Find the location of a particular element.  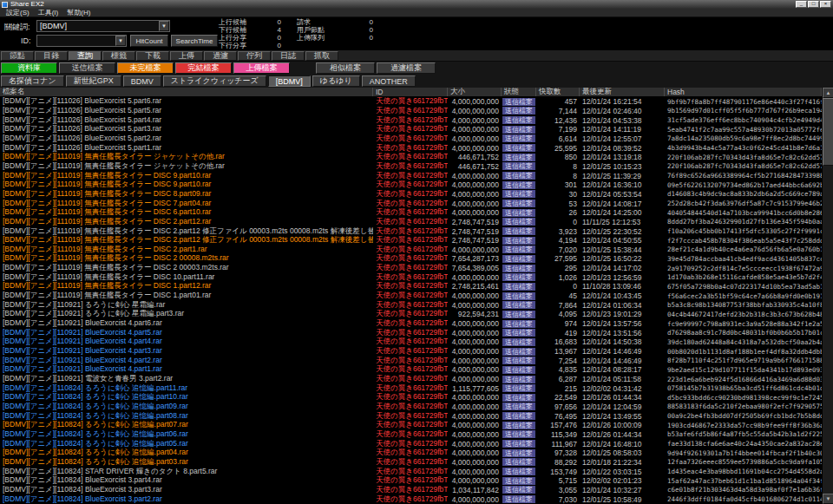

scrollbar-down-icon: ▼ is located at coordinates (828, 499).